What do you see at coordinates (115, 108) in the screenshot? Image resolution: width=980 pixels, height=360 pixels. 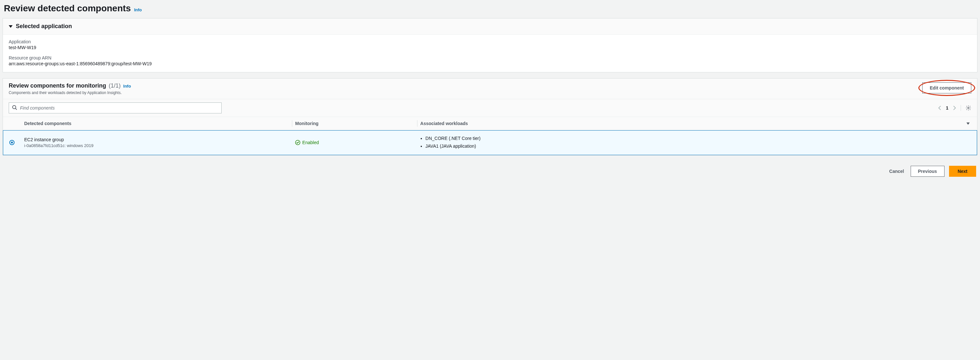 I see `search-input` at bounding box center [115, 108].